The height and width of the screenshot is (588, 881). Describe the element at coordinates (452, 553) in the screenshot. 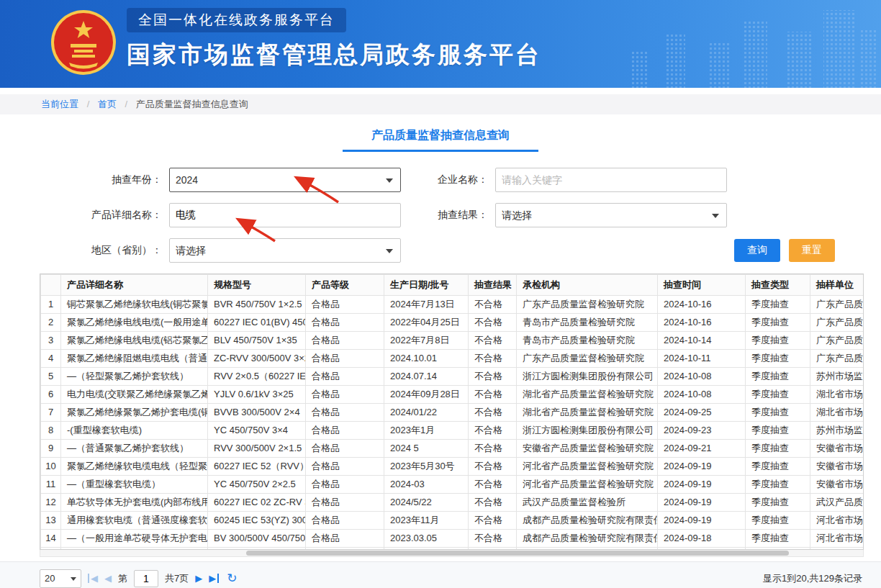

I see `horizontal-scrollbar` at that location.